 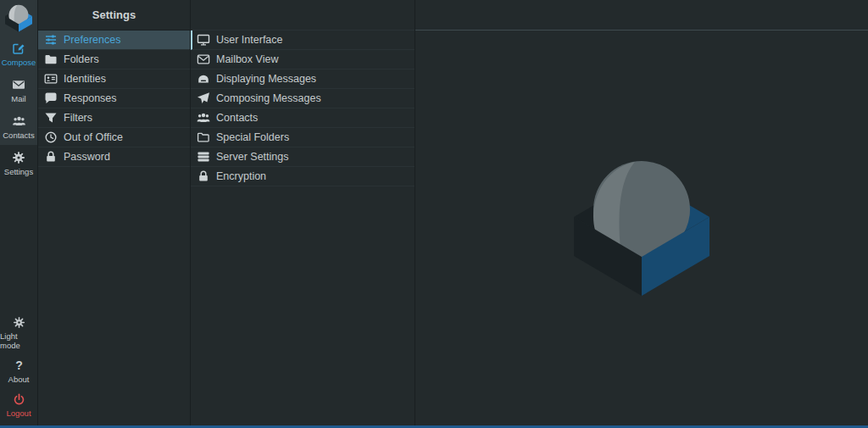 I want to click on section-mailbox-view: Mailbox View, so click(x=303, y=59).